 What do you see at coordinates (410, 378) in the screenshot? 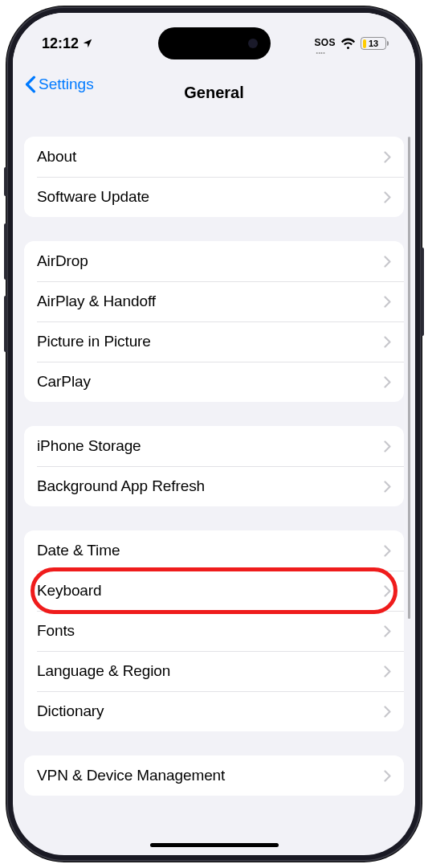
I see `scrollbar` at bounding box center [410, 378].